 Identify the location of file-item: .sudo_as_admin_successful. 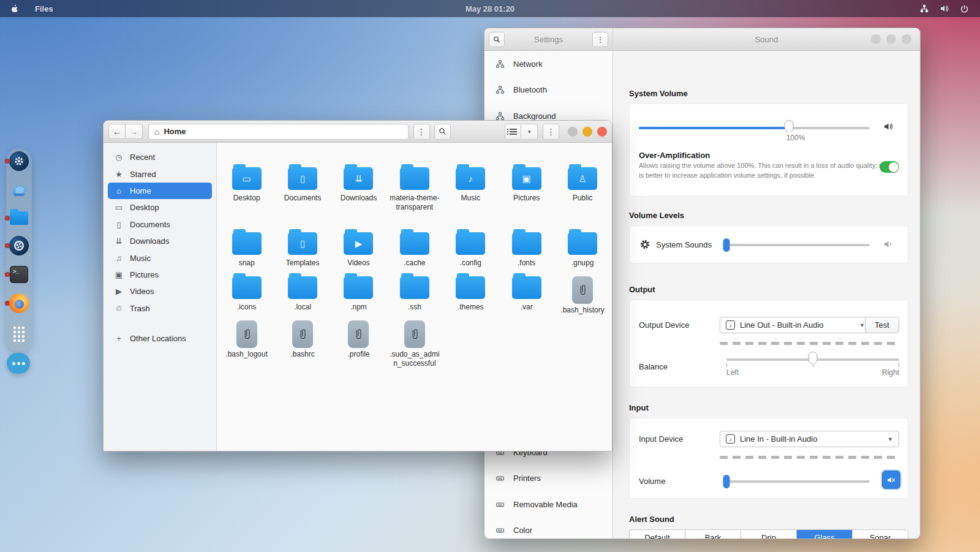
(414, 344).